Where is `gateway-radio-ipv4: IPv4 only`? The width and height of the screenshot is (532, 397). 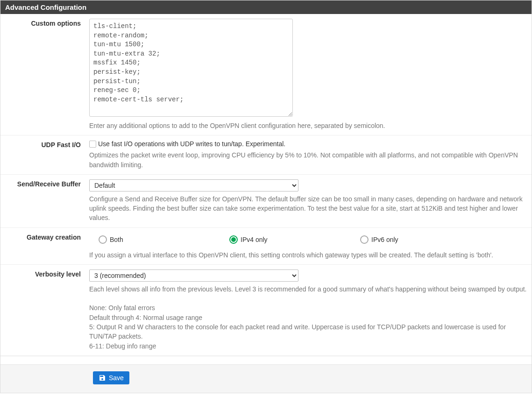
gateway-radio-ipv4: IPv4 only is located at coordinates (295, 240).